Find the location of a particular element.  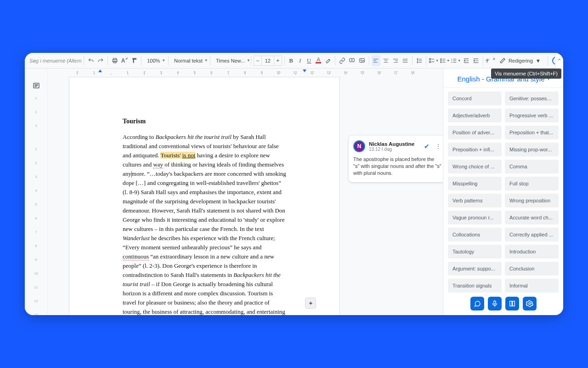

hide-menus-button: ⌃ is located at coordinates (559, 61).